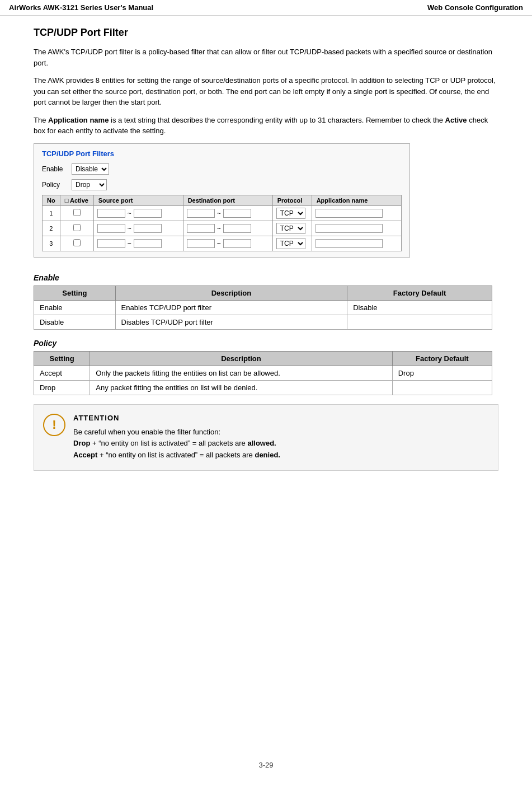 The image size is (532, 786). I want to click on tilde-dst-2: ~, so click(219, 228).